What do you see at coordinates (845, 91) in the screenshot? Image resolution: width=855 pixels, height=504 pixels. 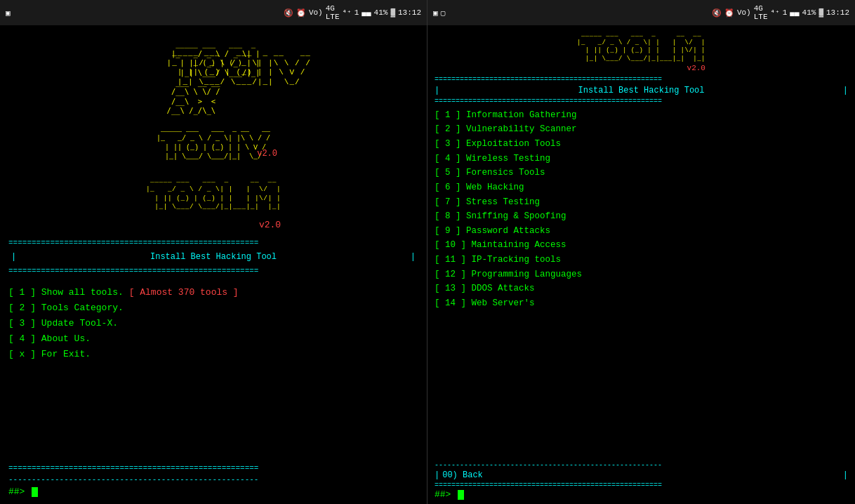 I see `right-pipe-right: |` at bounding box center [845, 91].